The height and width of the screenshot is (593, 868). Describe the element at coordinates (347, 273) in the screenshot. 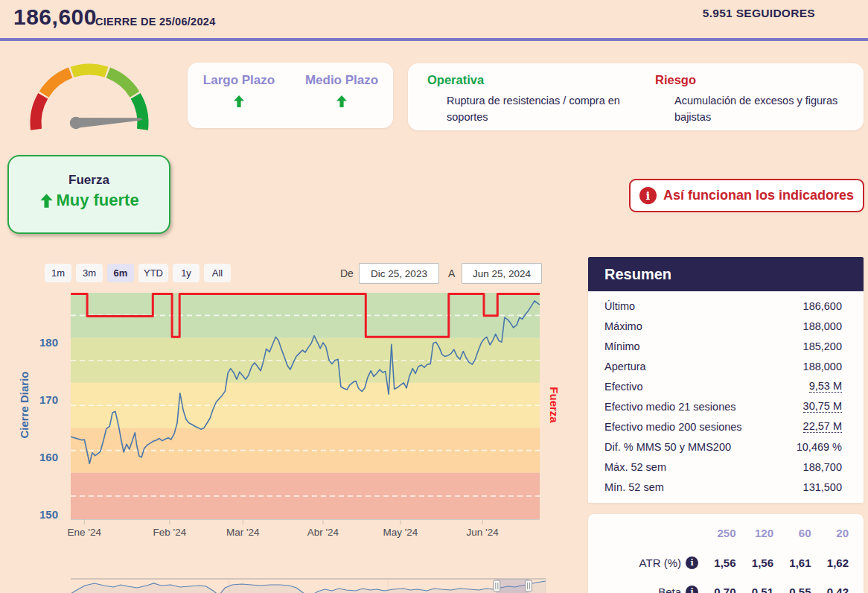

I see `date-from-label: De` at that location.